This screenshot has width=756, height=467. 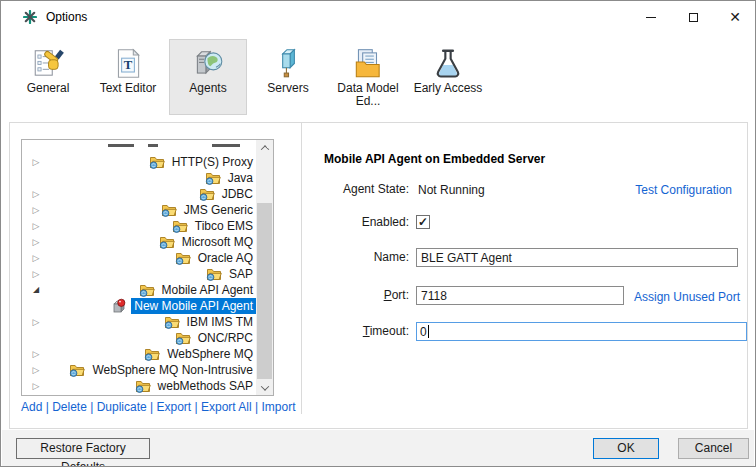 I want to click on expand-arrow-icon: ◢, so click(x=36, y=290).